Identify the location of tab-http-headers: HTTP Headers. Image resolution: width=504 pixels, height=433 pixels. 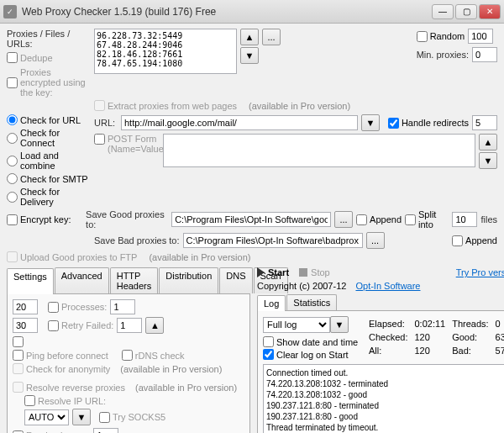
(134, 281).